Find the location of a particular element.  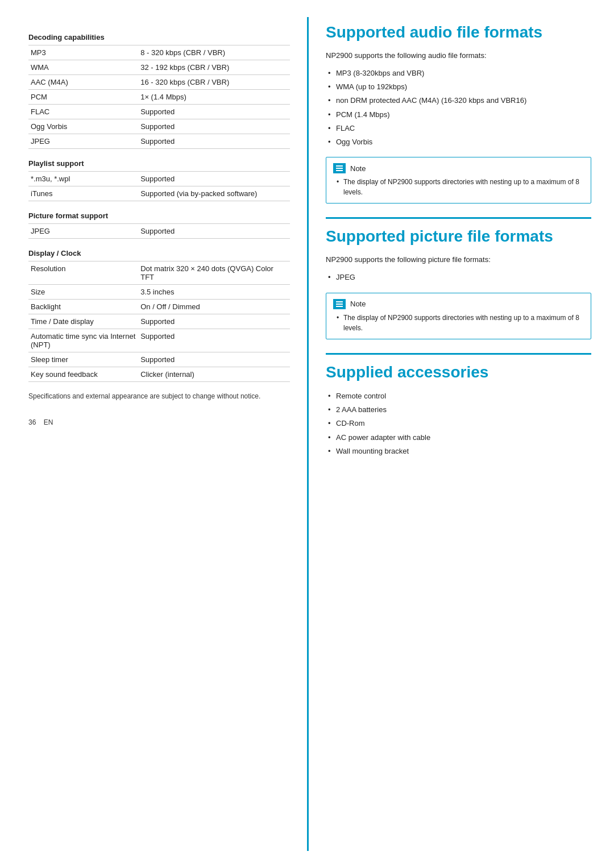

table-cell-label: Time / Date display is located at coordinates (83, 322).